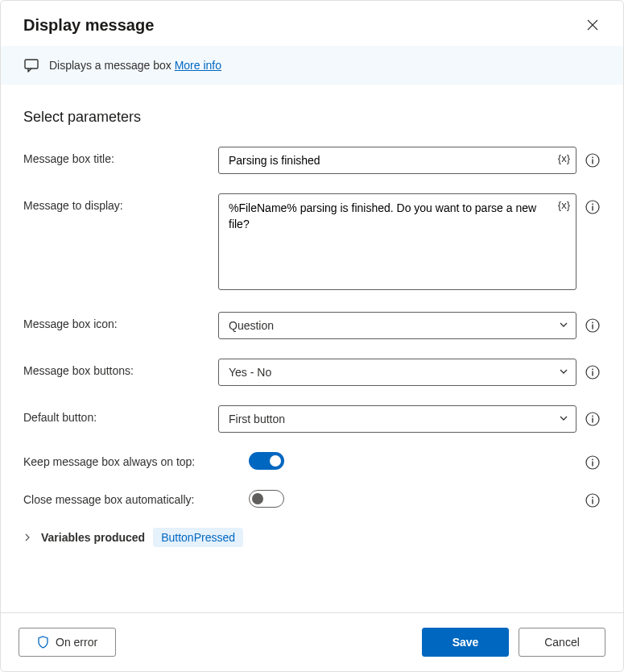 This screenshot has height=672, width=624. I want to click on textarea-message-to-display, so click(398, 242).